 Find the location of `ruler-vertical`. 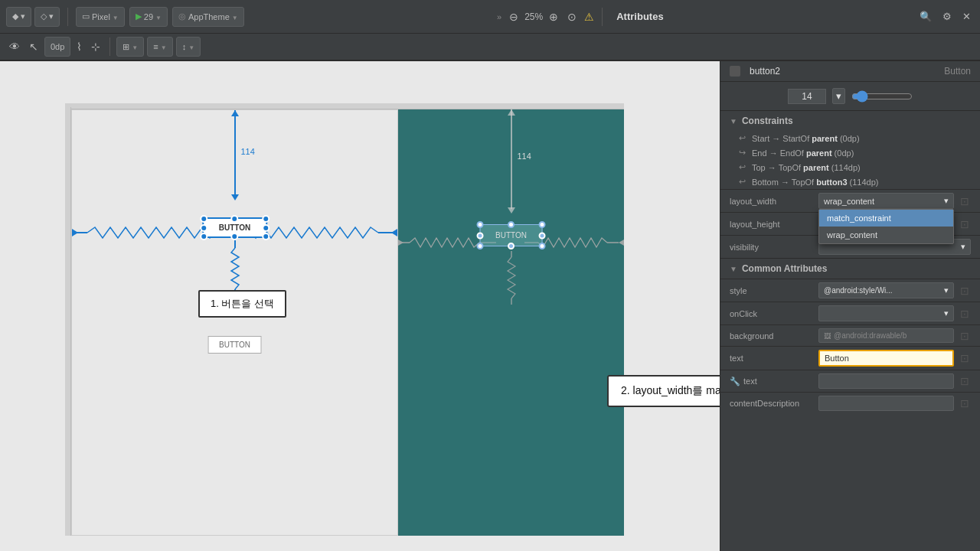

ruler-vertical is located at coordinates (68, 321).